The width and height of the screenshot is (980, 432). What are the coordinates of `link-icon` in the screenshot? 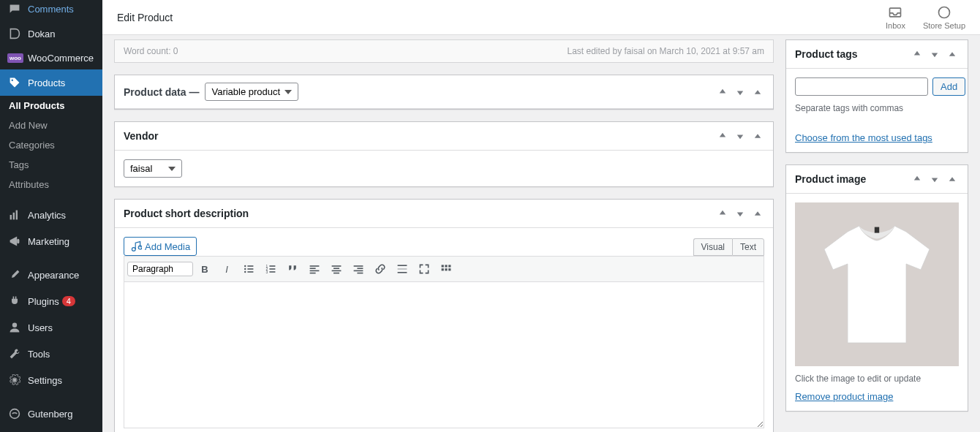 It's located at (380, 269).